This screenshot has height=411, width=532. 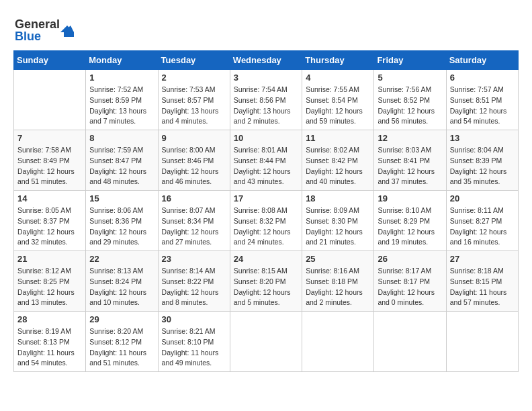 I want to click on day-cell: 20Sunrise: 8:11 AM Sunset: 8:27 PM Dayli…, so click(x=482, y=221).